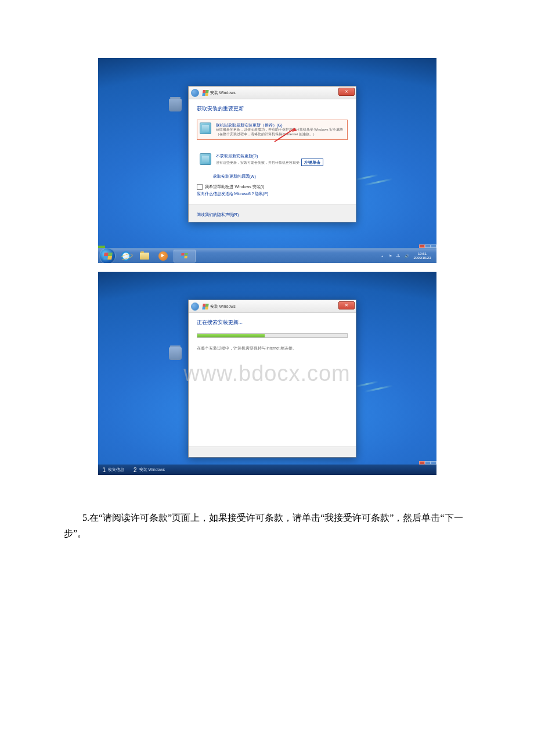  Describe the element at coordinates (280, 132) in the screenshot. I see `option1-desc: 获取最新的更新，以使安装成功，并有助于保护您的计算机免受 Windows 安全威…` at that location.